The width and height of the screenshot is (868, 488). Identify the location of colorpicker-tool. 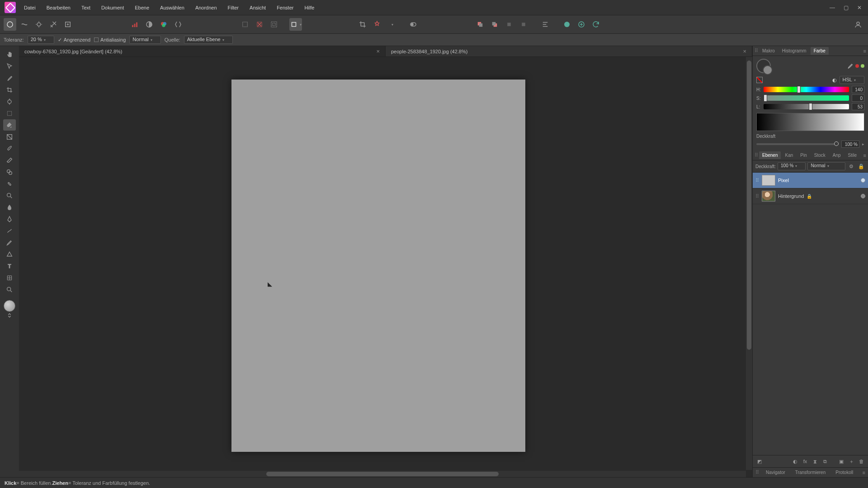
(9, 78).